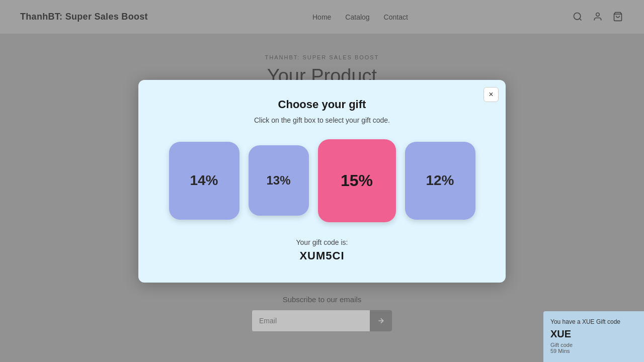  What do you see at coordinates (357, 181) in the screenshot?
I see `gift-box-3: 15%` at bounding box center [357, 181].